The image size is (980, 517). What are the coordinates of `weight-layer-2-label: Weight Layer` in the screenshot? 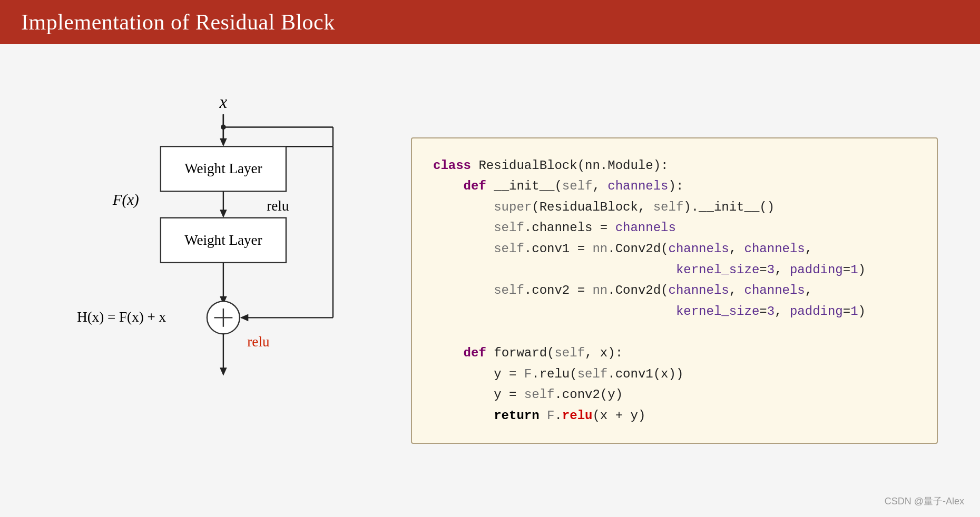 It's located at (223, 240).